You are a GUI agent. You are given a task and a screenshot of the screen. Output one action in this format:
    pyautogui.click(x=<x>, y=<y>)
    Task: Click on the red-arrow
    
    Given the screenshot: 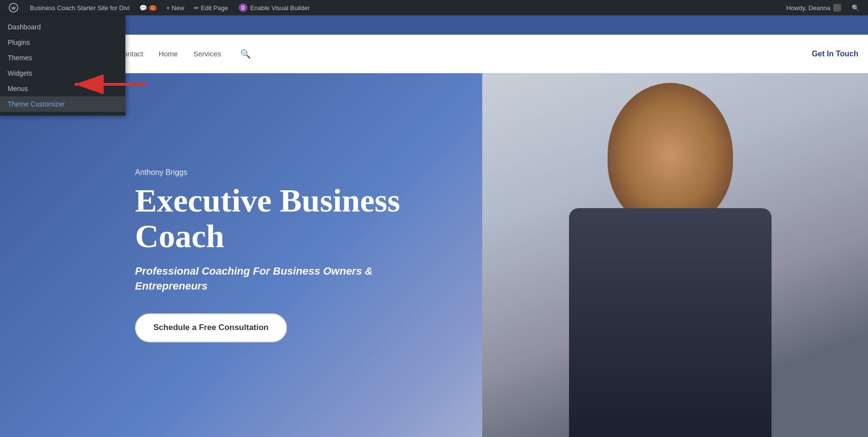 What is the action you would take?
    pyautogui.click(x=108, y=84)
    